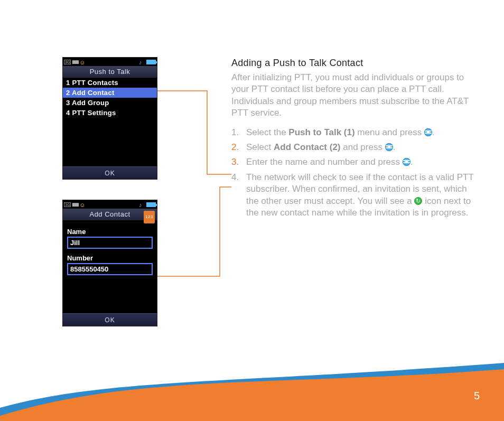  Describe the element at coordinates (110, 263) in the screenshot. I see `screenshot-add-contact-form: 3G Add Contact 123 Name Jill Number 8585…` at that location.